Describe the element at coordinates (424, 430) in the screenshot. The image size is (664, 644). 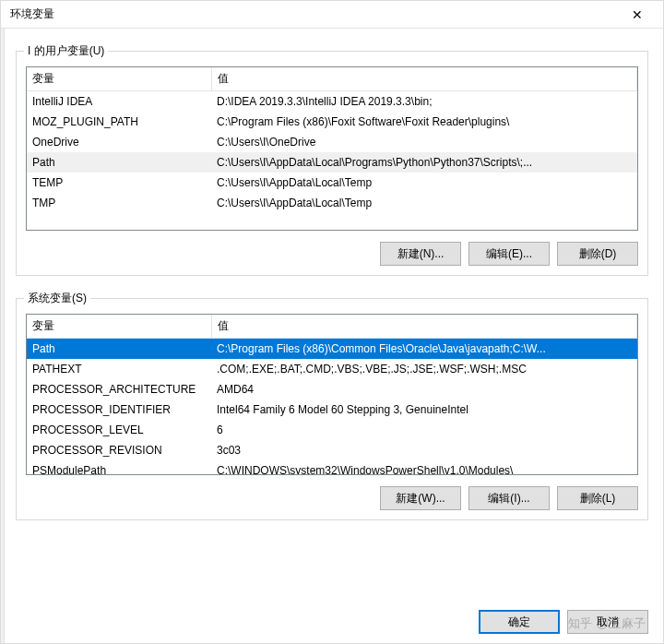
I see `var-value-cell: 6` at that location.